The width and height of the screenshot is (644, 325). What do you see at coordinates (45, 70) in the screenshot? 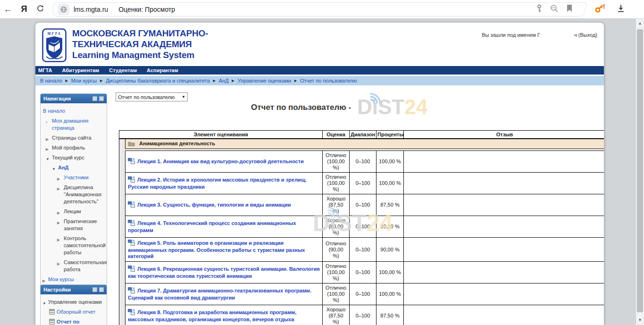
I see `menu-item-mgta: МГТА` at bounding box center [45, 70].